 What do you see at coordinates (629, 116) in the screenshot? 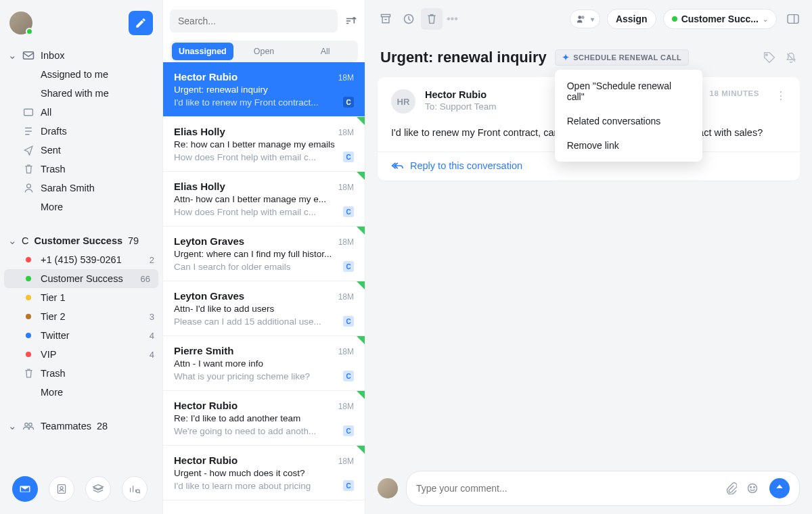
I see `link-dropdown-menu: Open "Schedule renewal call" Related con…` at bounding box center [629, 116].